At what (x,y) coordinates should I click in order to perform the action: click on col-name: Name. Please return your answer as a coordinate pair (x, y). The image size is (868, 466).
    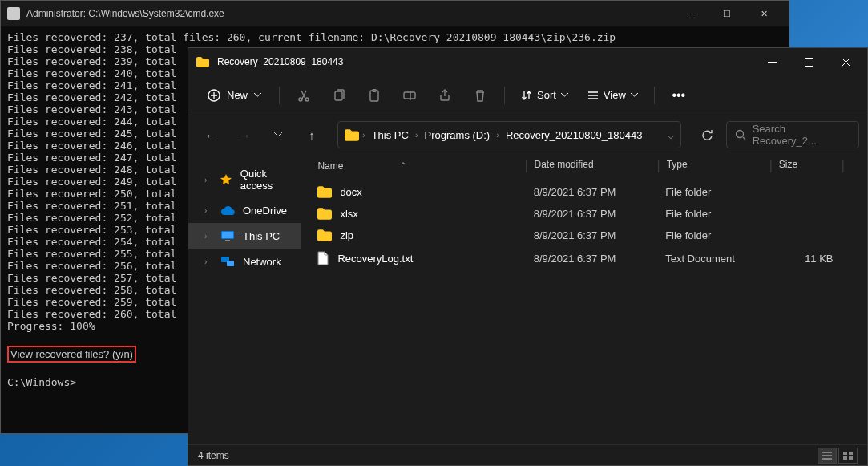
    Looking at the image, I should click on (330, 166).